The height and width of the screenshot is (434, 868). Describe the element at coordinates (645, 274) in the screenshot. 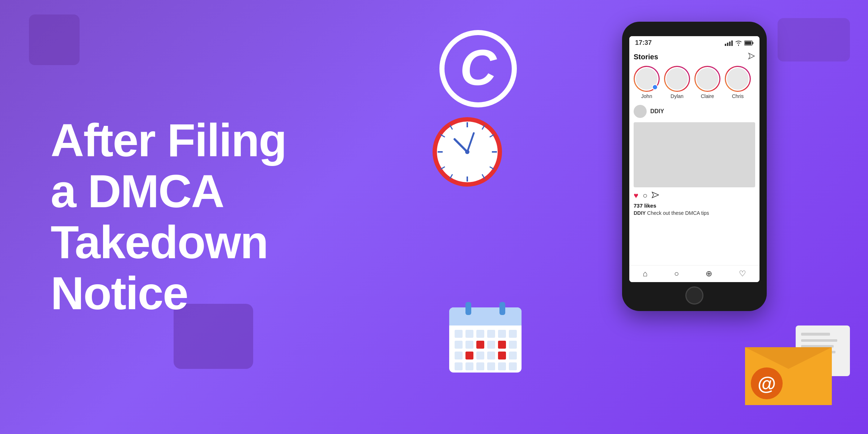

I see `home-nav-icon: ⌂` at that location.